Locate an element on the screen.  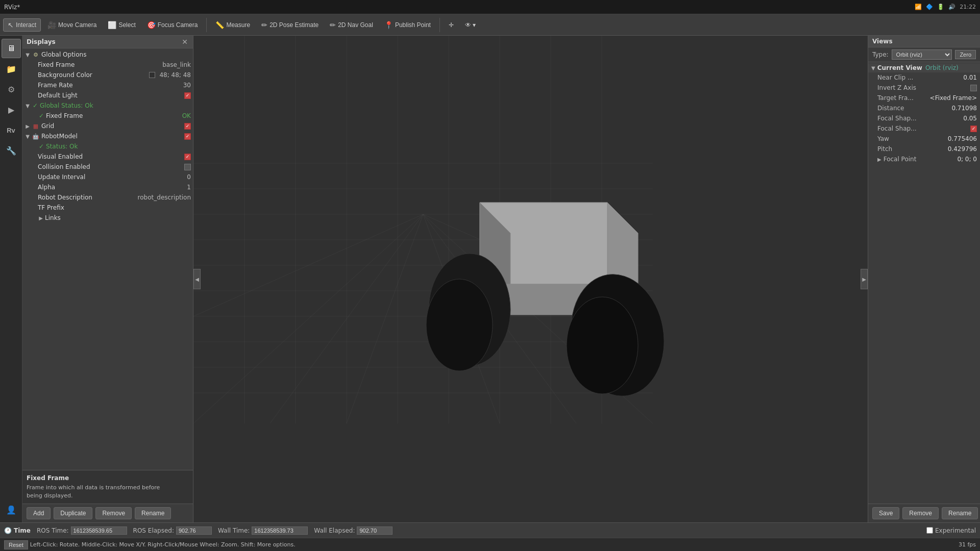
default-light-row: Default Light ✓ is located at coordinates (108, 95).